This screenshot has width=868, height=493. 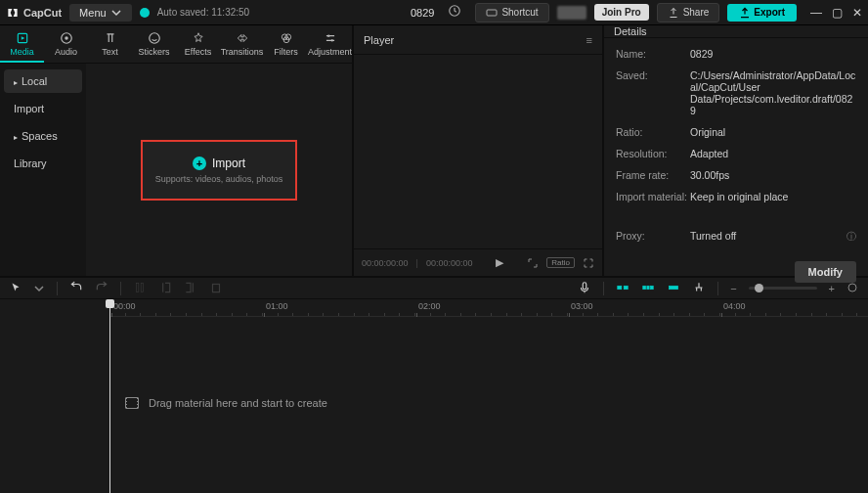 I want to click on film-icon, so click(x=132, y=403).